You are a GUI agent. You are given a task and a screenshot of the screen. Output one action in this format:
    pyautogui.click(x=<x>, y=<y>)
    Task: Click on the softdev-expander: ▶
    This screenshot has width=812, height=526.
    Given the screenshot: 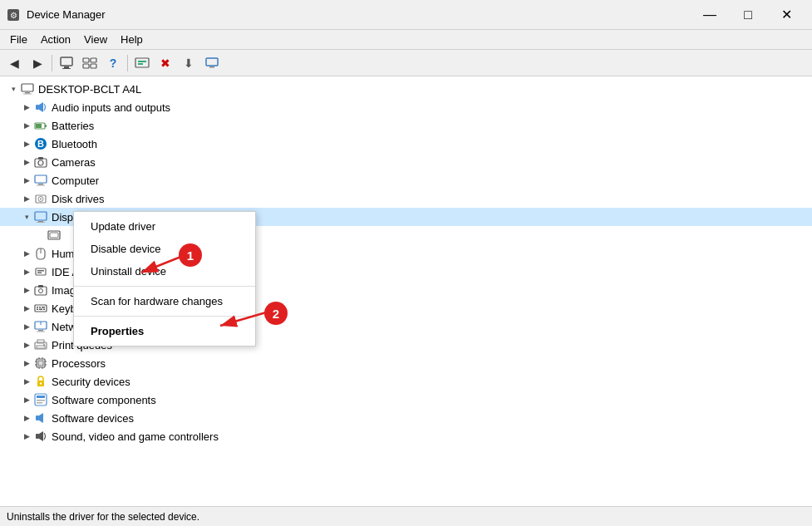 What is the action you would take?
    pyautogui.click(x=27, y=418)
    